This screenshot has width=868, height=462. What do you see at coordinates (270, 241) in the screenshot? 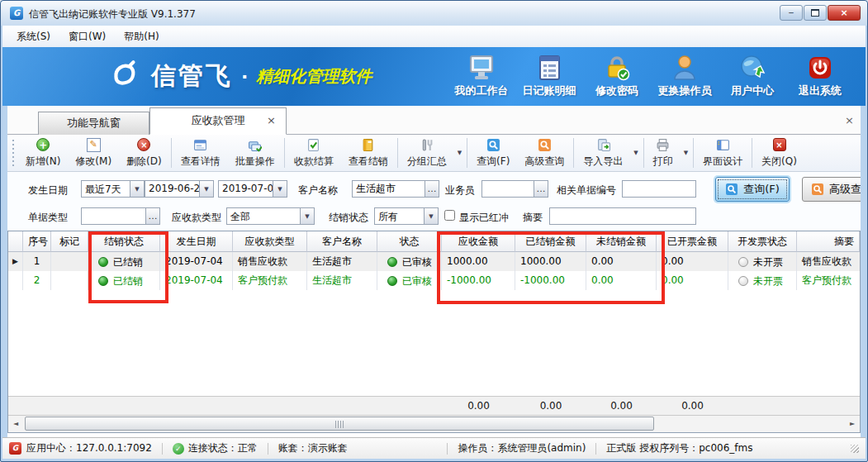
I see `header-recv-type: 应收款类型` at bounding box center [270, 241].